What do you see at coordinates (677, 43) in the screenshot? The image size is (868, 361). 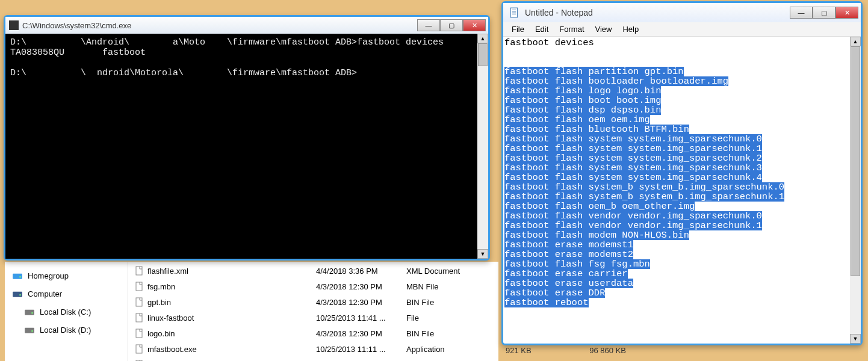 I see `text-line: fastboot devices` at bounding box center [677, 43].